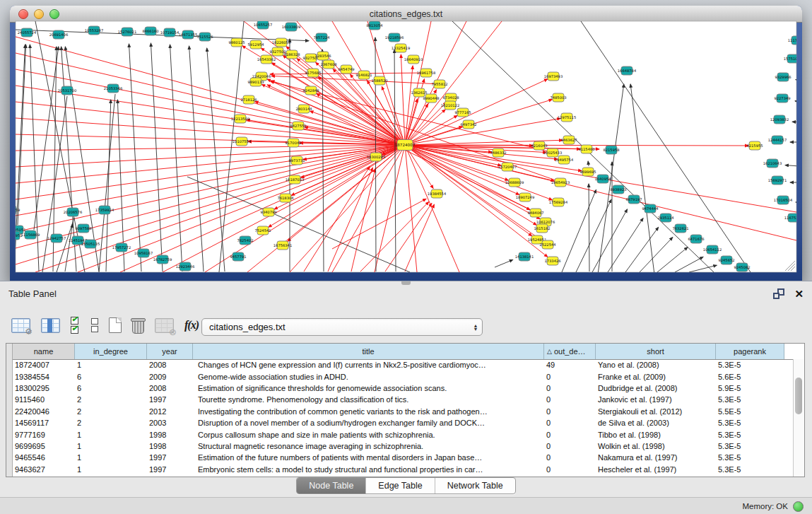  What do you see at coordinates (403, 365) in the screenshot?
I see `table-row: 1872400712008Changes of HCN gene express…` at bounding box center [403, 365].